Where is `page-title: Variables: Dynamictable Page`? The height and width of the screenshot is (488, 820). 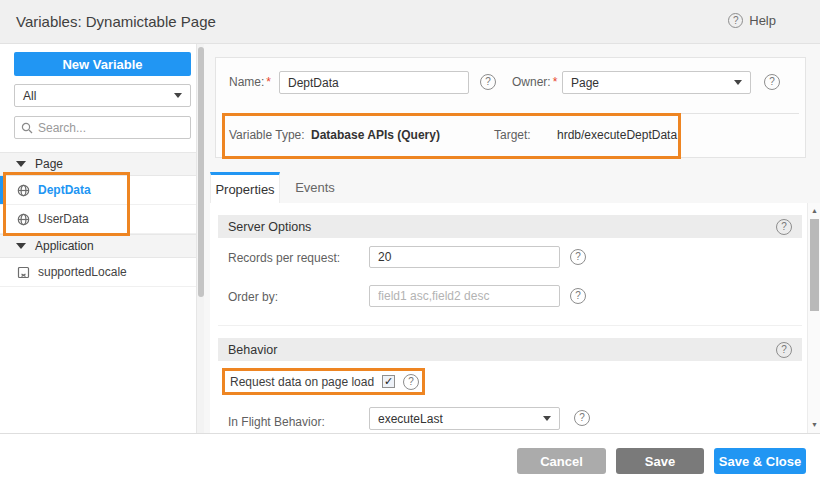 page-title: Variables: Dynamictable Page is located at coordinates (116, 22).